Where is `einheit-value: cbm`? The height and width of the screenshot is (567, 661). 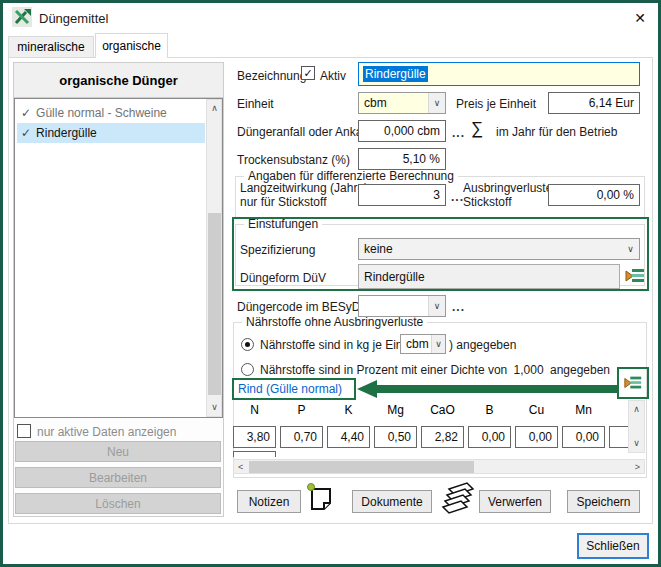
einheit-value: cbm is located at coordinates (394, 103).